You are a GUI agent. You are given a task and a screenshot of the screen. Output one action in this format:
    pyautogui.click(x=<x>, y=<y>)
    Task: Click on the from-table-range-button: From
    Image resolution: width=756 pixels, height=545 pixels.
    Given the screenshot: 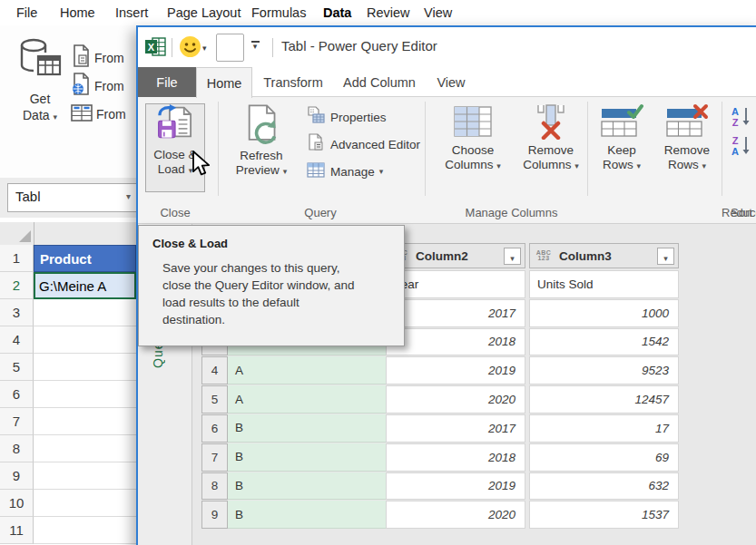 What is the action you would take?
    pyautogui.click(x=98, y=114)
    